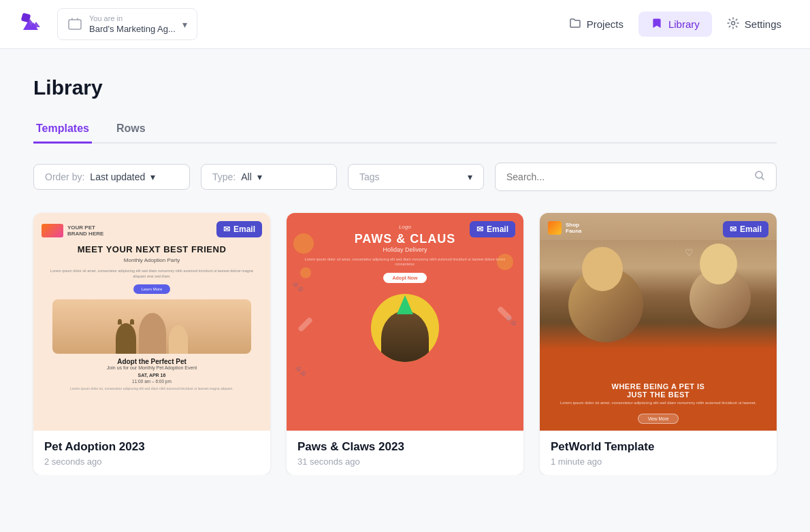 This screenshot has width=810, height=532. What do you see at coordinates (152, 273) in the screenshot?
I see `card-1-lorem-1: Lorem ipsum dolor sit amet, consectetur …` at bounding box center [152, 273].